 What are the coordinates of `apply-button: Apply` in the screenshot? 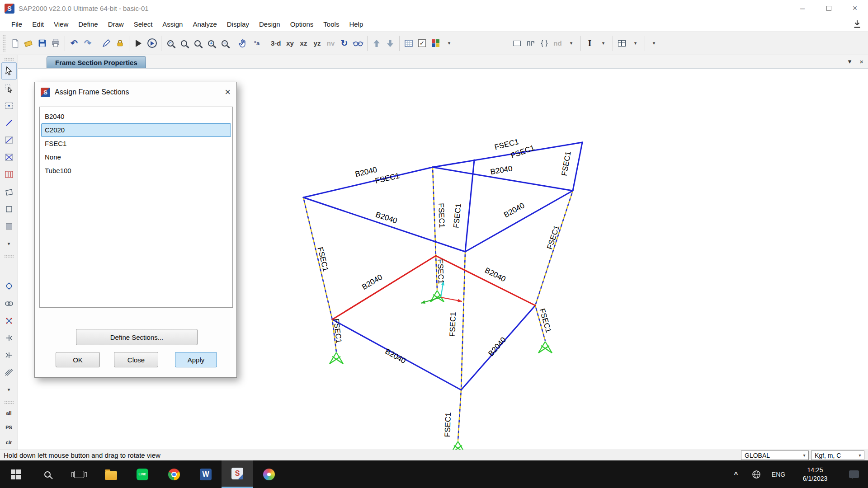 It's located at (196, 360).